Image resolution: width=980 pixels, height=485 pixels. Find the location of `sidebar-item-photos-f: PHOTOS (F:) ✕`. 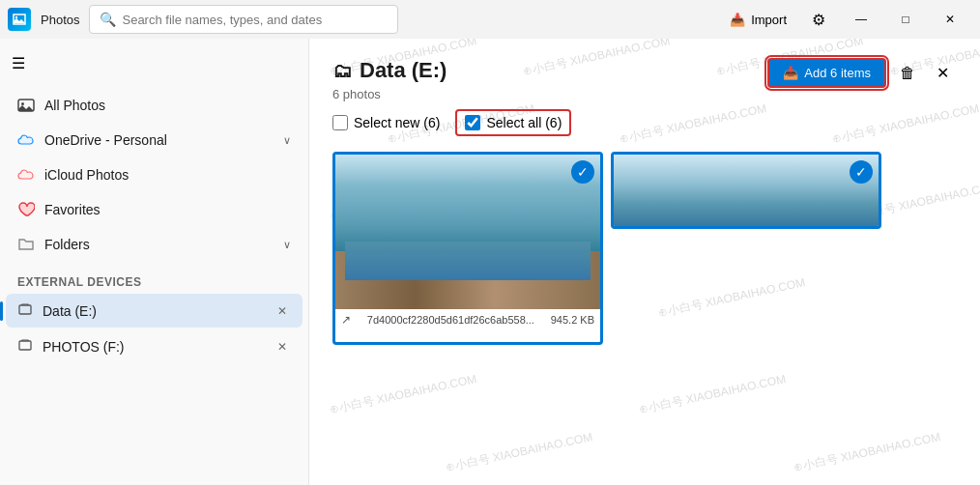

sidebar-item-photos-f: PHOTOS (F:) ✕ is located at coordinates (155, 346).